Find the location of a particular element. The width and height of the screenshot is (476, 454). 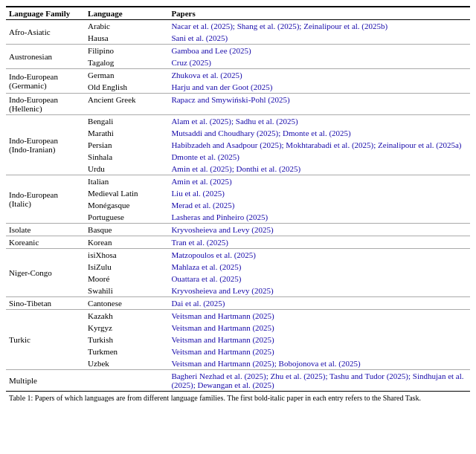

language-cell: IsiZulu is located at coordinates (126, 267).